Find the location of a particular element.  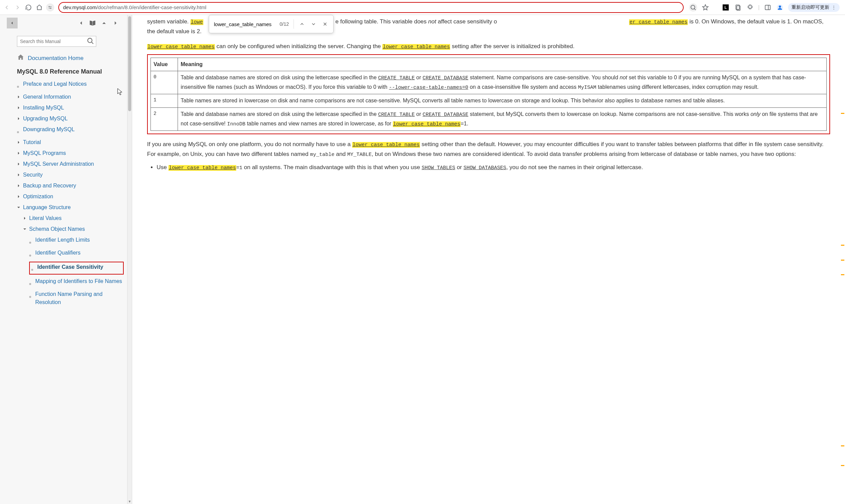

toc-label: Literal Values is located at coordinates (46, 218).